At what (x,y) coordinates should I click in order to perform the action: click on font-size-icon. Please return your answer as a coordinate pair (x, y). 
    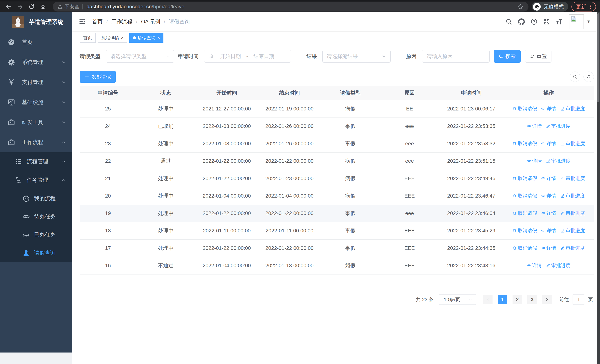
    Looking at the image, I should click on (559, 22).